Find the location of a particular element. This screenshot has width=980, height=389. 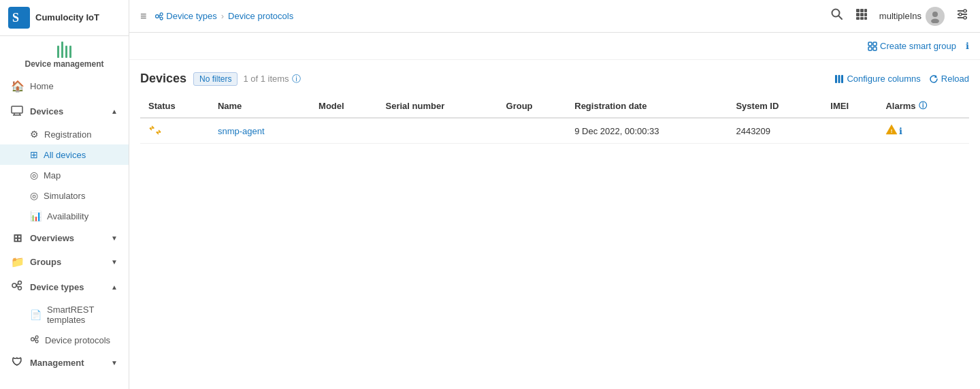

create-smart-group-button: Create smart group is located at coordinates (912, 46).